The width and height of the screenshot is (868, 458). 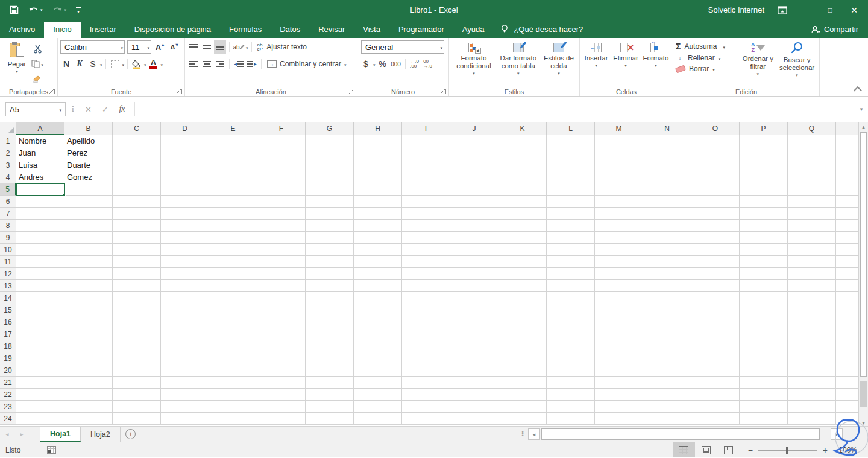 What do you see at coordinates (62, 30) in the screenshot?
I see `tab-inicio: Inicio` at bounding box center [62, 30].